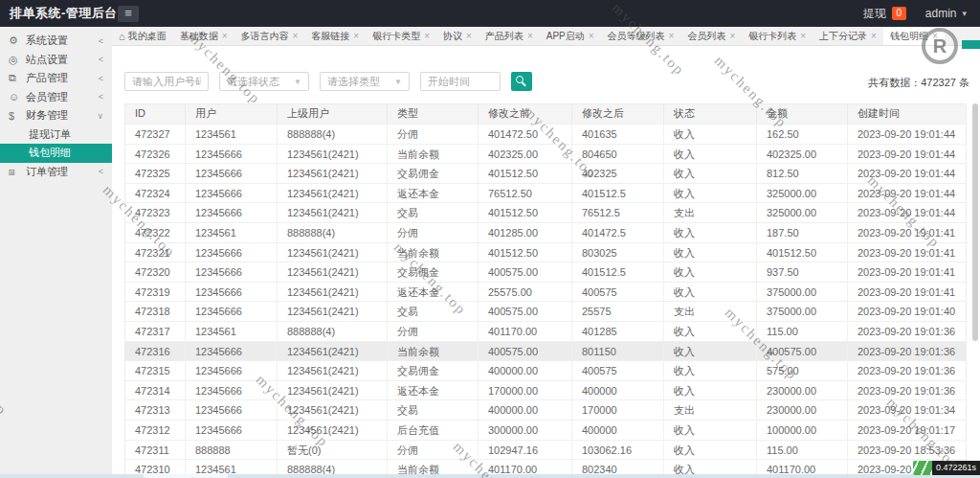  What do you see at coordinates (802, 193) in the screenshot?
I see `table-cell: 325000.00` at bounding box center [802, 193].